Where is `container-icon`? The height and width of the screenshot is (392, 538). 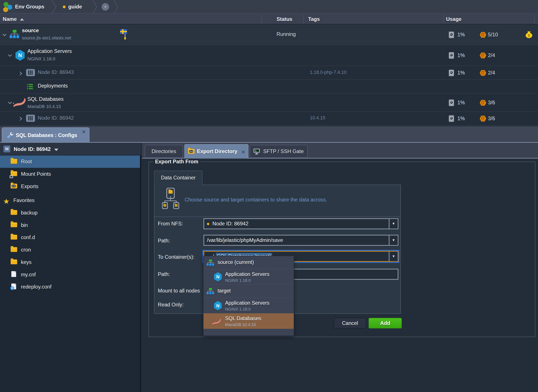 container-icon is located at coordinates (31, 118).